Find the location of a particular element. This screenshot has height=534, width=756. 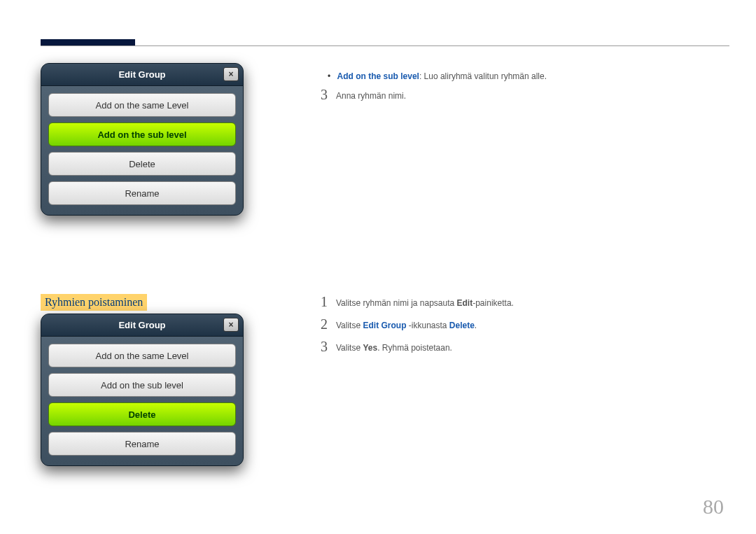

step-number: 2 is located at coordinates (324, 325).